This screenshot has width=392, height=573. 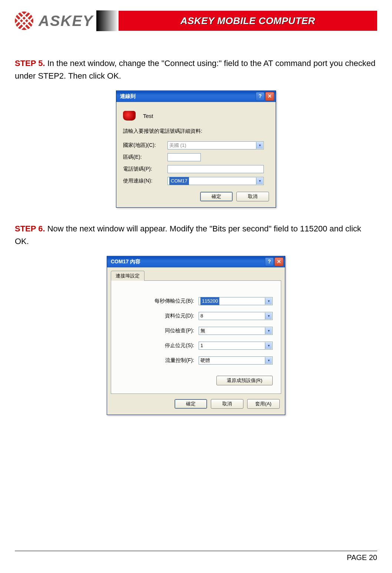 I want to click on area-input, so click(x=184, y=157).